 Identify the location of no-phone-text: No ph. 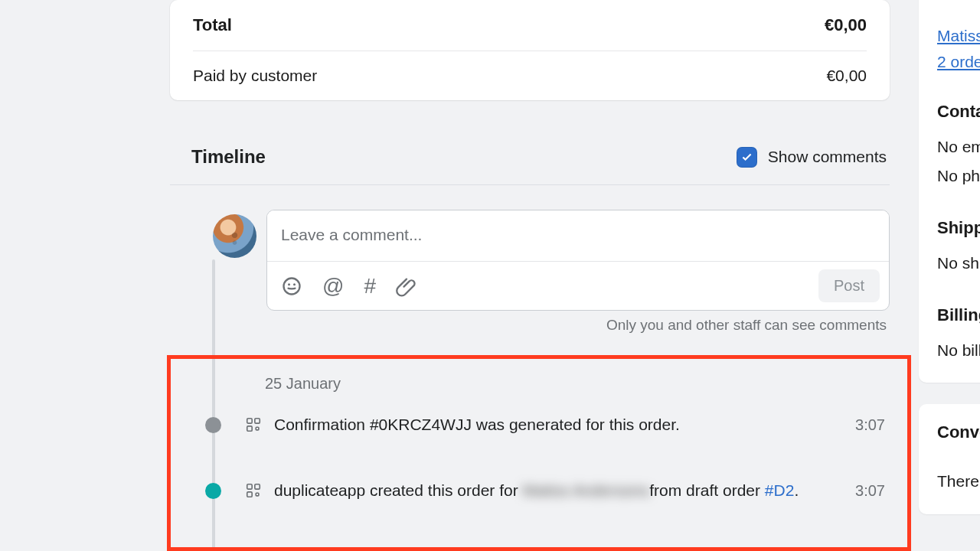
(959, 176).